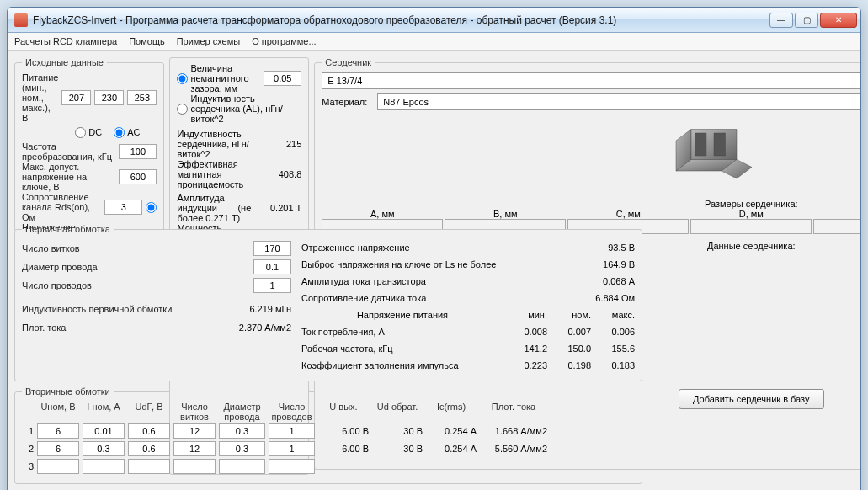 This screenshot has height=490, width=868. I want to click on minimize-button: —, so click(781, 20).